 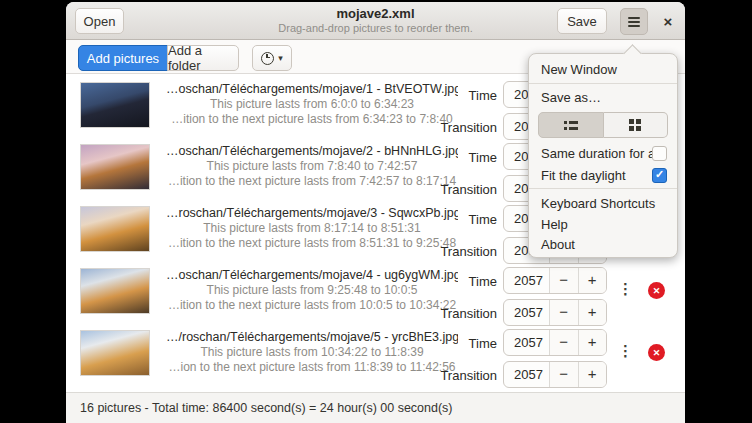 I want to click on transition-spinbutton: 2057 − +, so click(x=555, y=374).